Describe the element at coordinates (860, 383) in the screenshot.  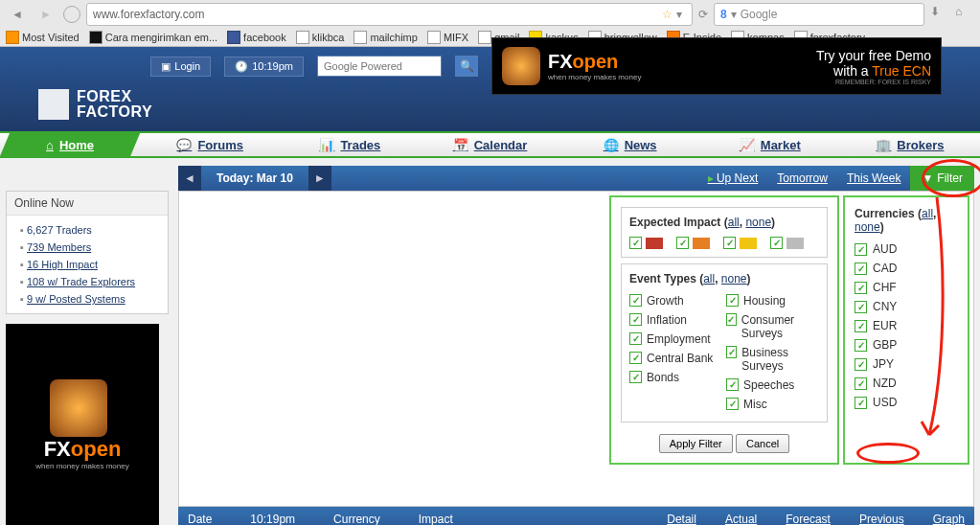
I see `currency-checkbox-nzd` at that location.